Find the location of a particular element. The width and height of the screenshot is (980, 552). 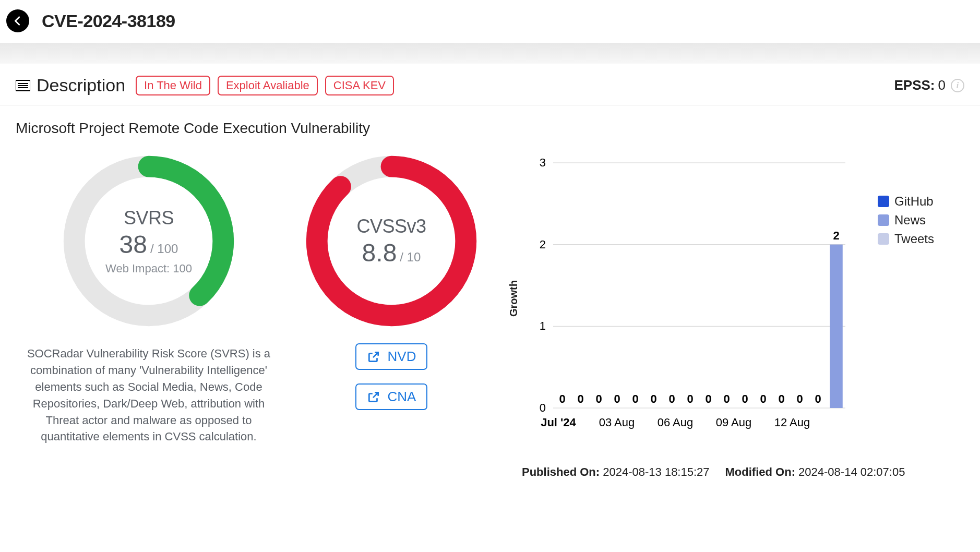

epss-label: EPSS: is located at coordinates (915, 86).